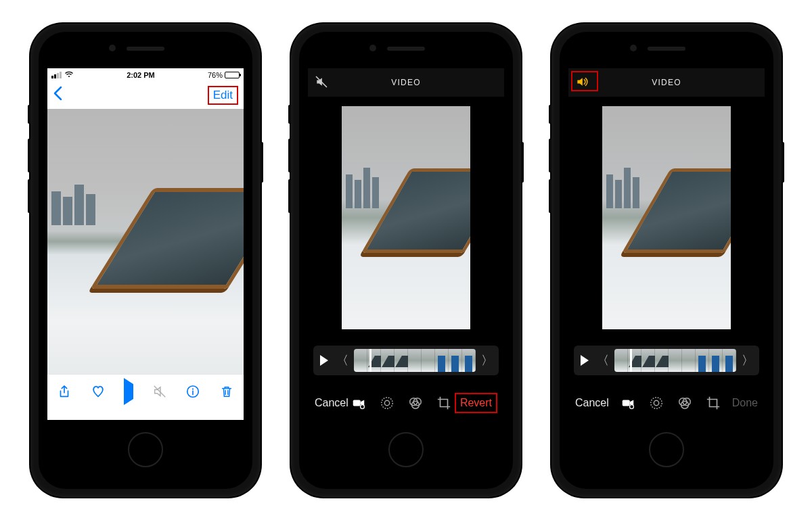 Image resolution: width=812 pixels, height=520 pixels. I want to click on trash-icon, so click(227, 392).